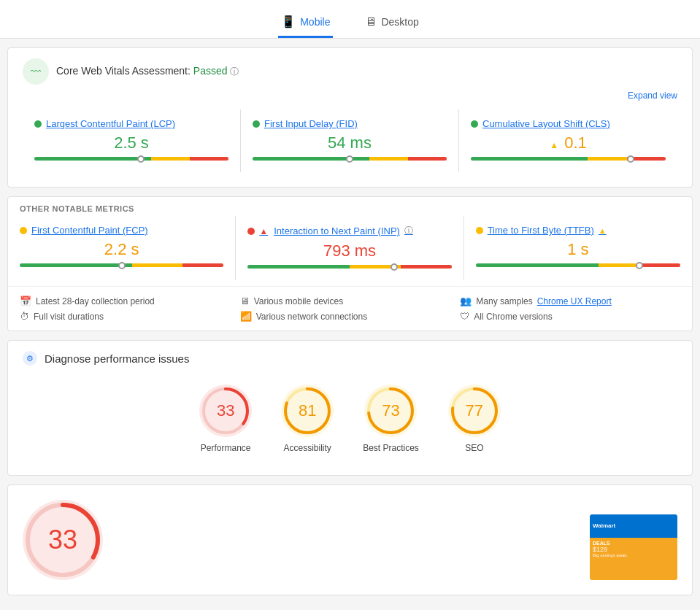  I want to click on inp-bar, so click(349, 267).